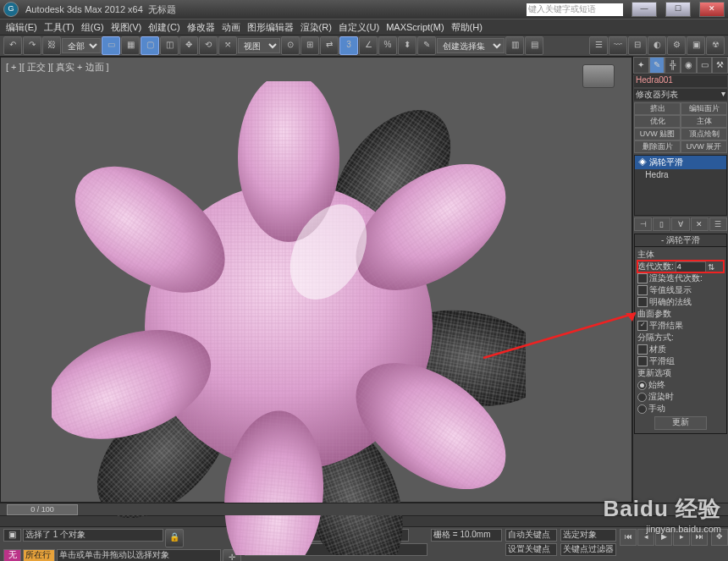 Image resolution: width=728 pixels, height=561 pixels. I want to click on render-iter-label: 渲染迭代次数:, so click(676, 278).